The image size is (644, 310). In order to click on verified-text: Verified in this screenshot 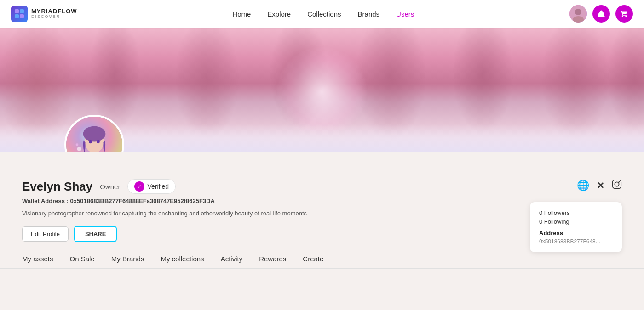, I will do `click(158, 186)`.